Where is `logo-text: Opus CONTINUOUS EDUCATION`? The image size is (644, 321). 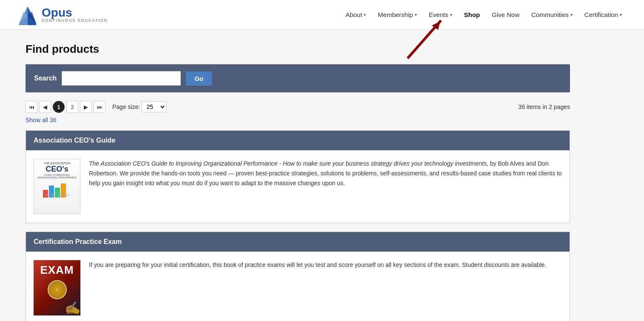 logo-text: Opus CONTINUOUS EDUCATION is located at coordinates (75, 14).